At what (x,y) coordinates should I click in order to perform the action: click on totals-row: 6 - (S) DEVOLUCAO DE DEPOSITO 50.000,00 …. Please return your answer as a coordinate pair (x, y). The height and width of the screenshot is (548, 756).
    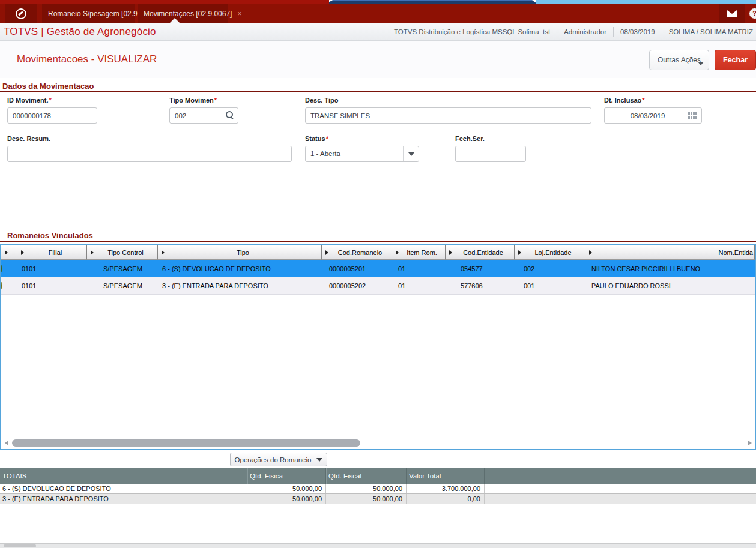
    Looking at the image, I should click on (378, 489).